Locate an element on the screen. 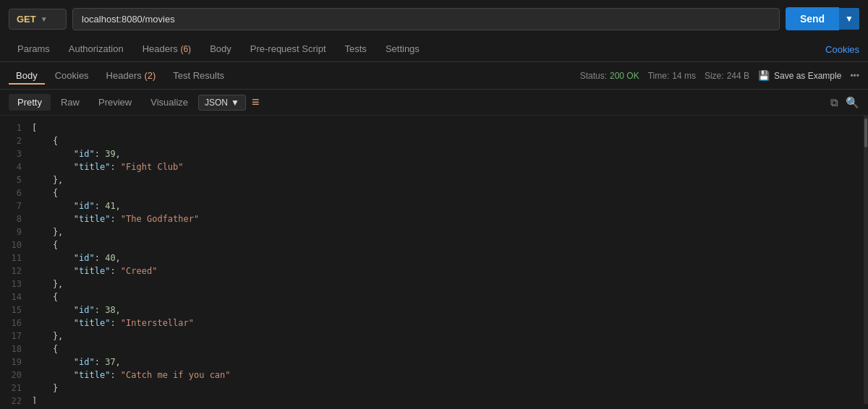  line-number: 21 is located at coordinates (13, 388).